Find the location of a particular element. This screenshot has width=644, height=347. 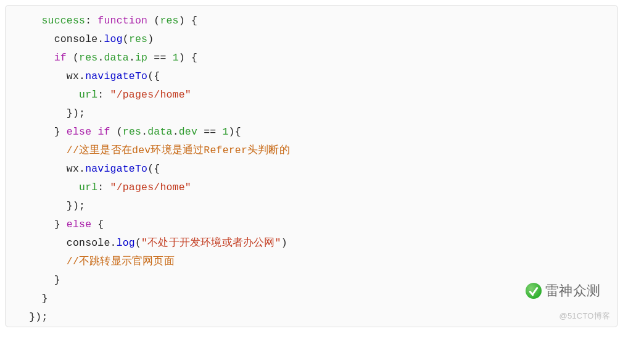

credit-text: @51CTO博客 is located at coordinates (585, 316).